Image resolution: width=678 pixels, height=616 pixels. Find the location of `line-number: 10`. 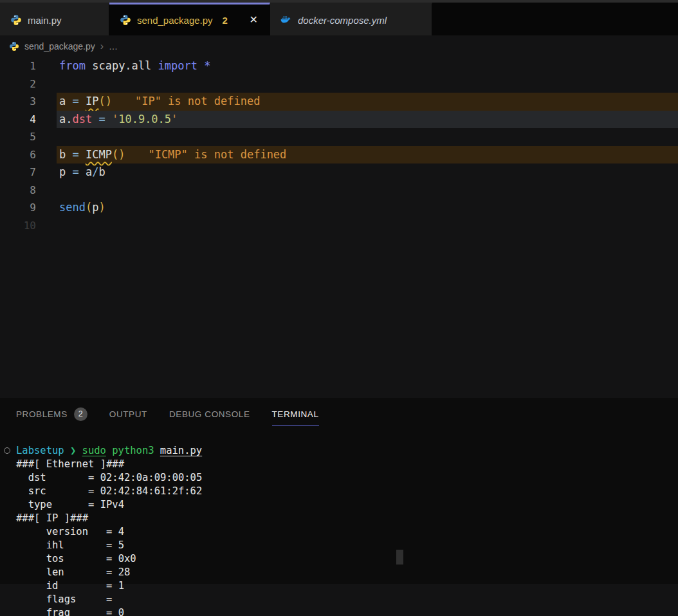

line-number: 10 is located at coordinates (18, 226).